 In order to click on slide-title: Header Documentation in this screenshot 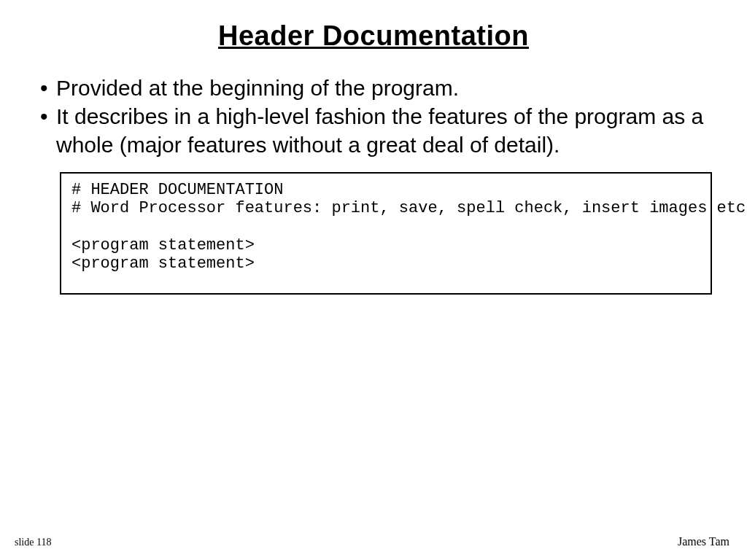, I will do `click(374, 26)`.